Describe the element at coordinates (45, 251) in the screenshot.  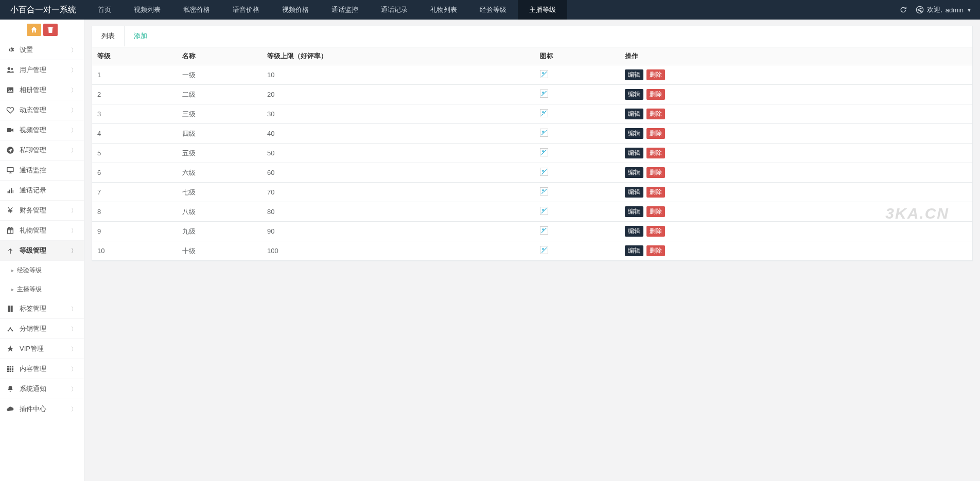
I see `sidebar-item-label: 等级管理` at that location.